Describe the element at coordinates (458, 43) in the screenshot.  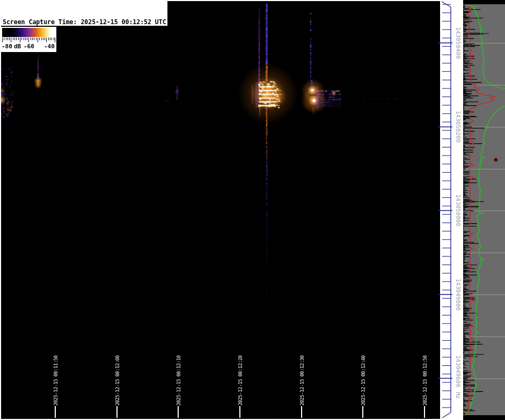
I see `freq-label: 143050400` at that location.